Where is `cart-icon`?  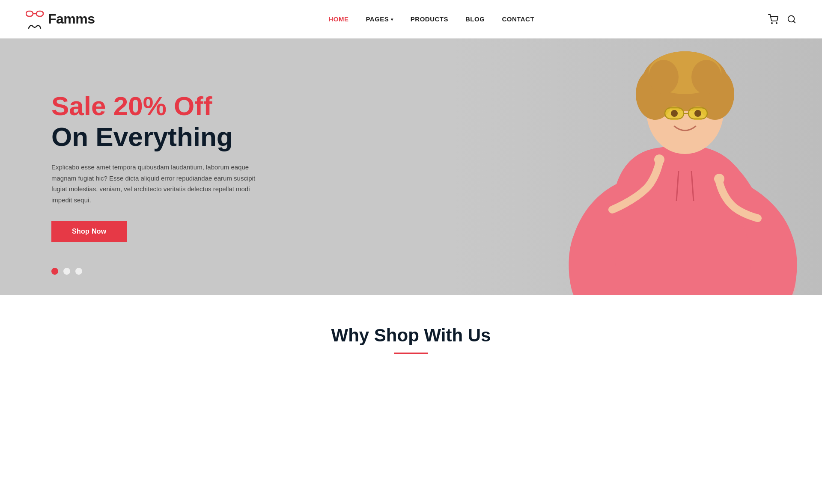 cart-icon is located at coordinates (773, 19).